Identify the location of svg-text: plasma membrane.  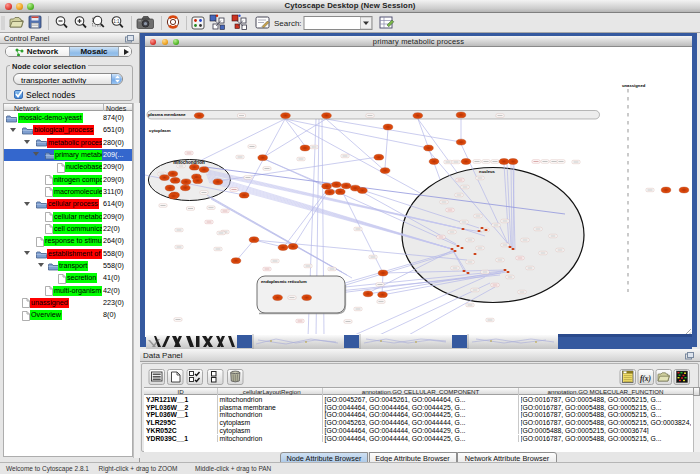
(167, 114).